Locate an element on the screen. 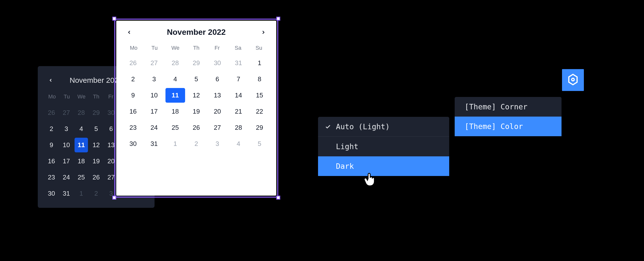 The height and width of the screenshot is (261, 644). calendar-title: November 2022 is located at coordinates (196, 32).